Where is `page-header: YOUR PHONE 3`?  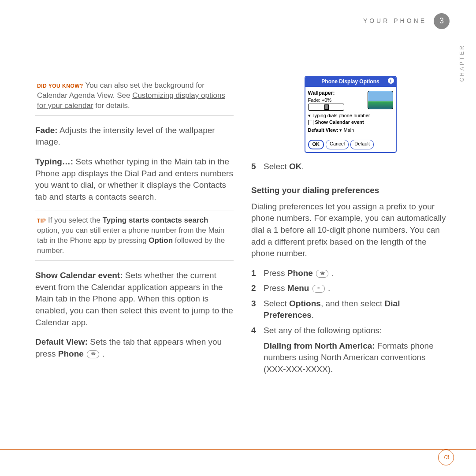 page-header: YOUR PHONE 3 is located at coordinates (406, 21).